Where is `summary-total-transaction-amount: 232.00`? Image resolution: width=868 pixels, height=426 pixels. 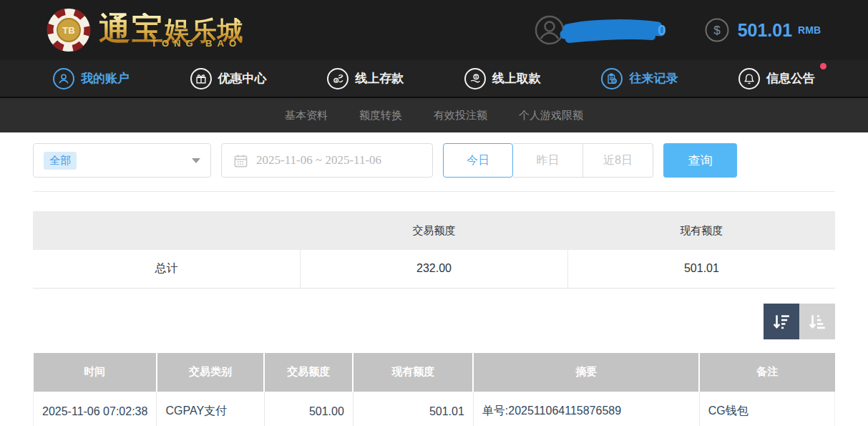 summary-total-transaction-amount: 232.00 is located at coordinates (434, 269).